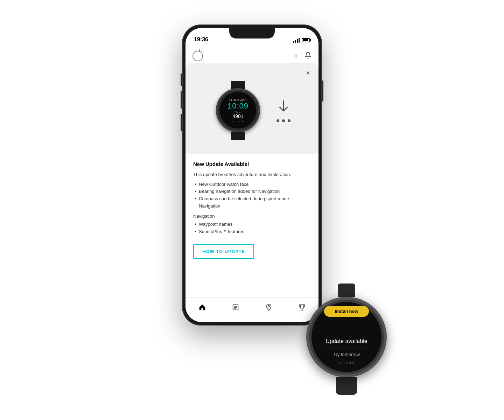  Describe the element at coordinates (238, 121) in the screenshot. I see `watch-brand-label: SUUNTO` at that location.